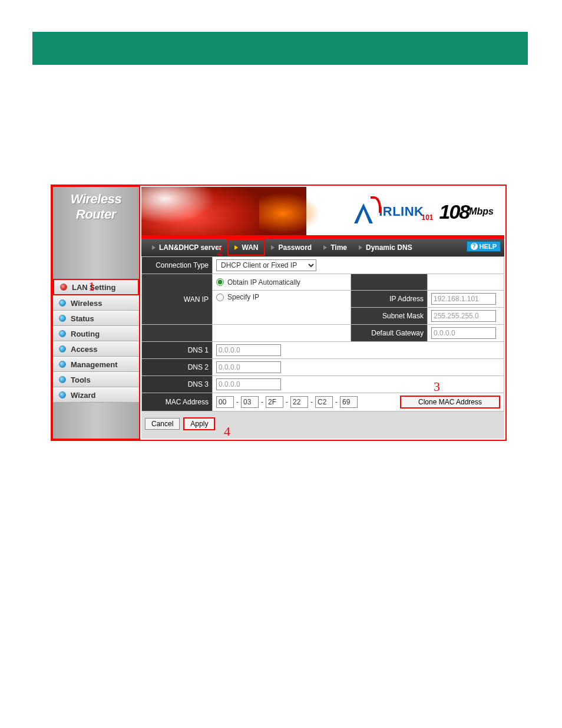 The width and height of the screenshot is (562, 728). Describe the element at coordinates (96, 312) in the screenshot. I see `sidebar: Wireless Router LAN Setting Wireless Sta…` at that location.